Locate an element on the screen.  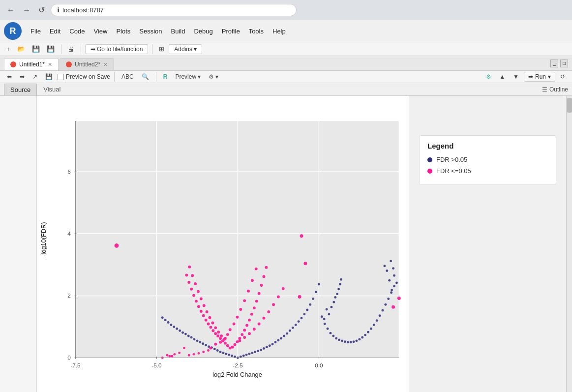
down-button: ▼ is located at coordinates (516, 77).